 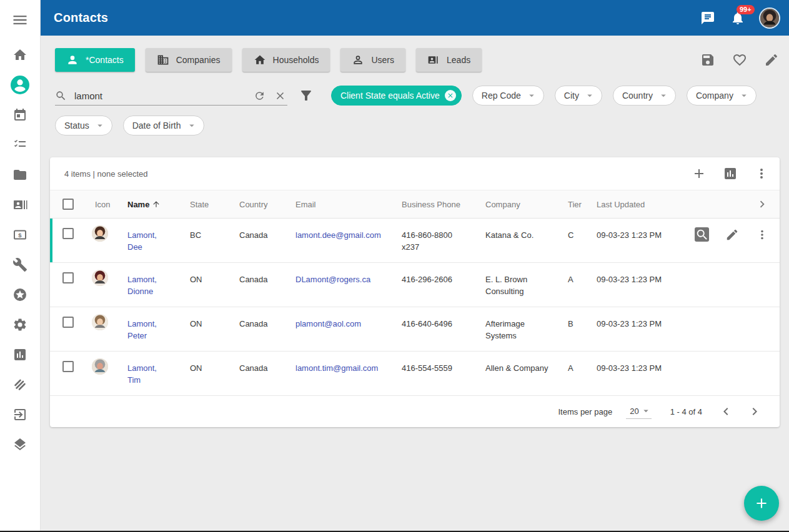 I want to click on contact-name-link: Lamont, Tim, so click(x=146, y=373).